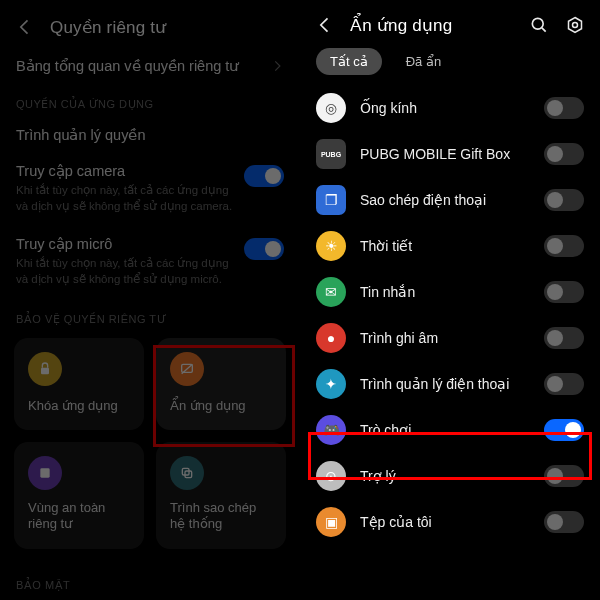 The image size is (600, 600). Describe the element at coordinates (331, 430) in the screenshot. I see `games-icon: 🎮` at that location.